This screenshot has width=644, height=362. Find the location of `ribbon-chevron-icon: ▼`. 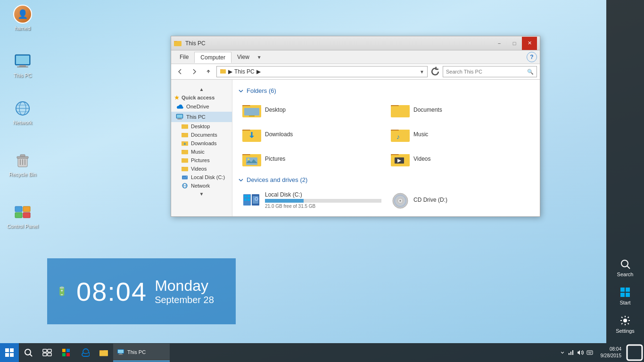

ribbon-chevron-icon: ▼ is located at coordinates (259, 58).